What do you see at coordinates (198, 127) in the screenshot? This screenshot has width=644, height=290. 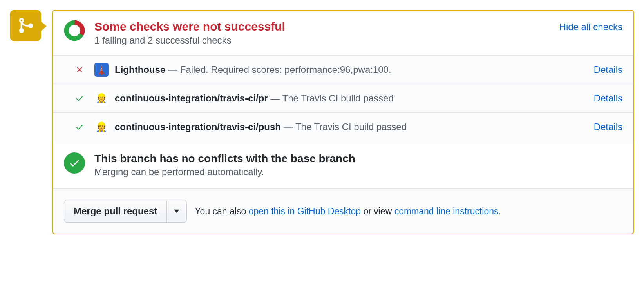 I see `check-name: continuous-integration/travis-ci/push` at bounding box center [198, 127].